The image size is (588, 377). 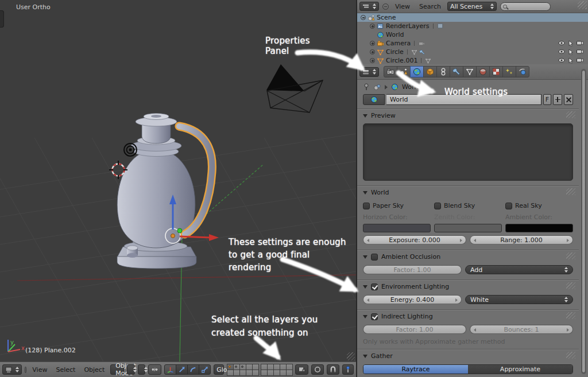 I want to click on range-slider: Range: 1.000, so click(x=521, y=240).